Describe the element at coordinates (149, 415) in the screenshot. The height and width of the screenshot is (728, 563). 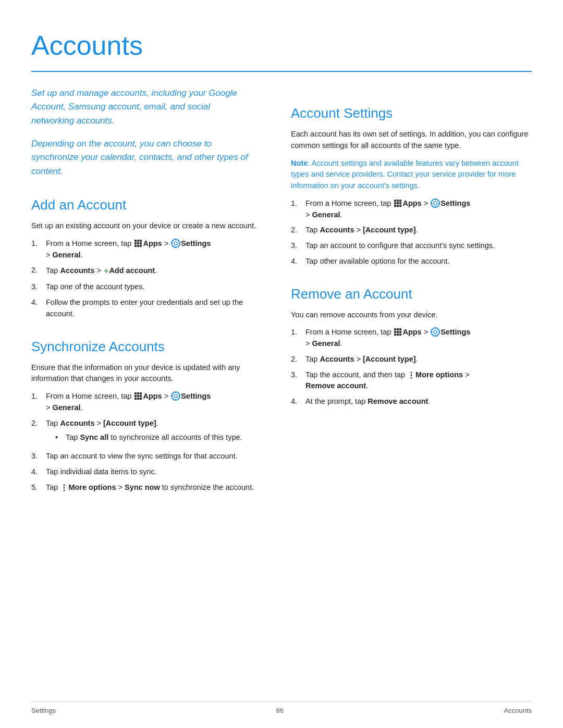
I see `sync-accounts-section: Synchronize Accounts Ensure that the inf…` at that location.